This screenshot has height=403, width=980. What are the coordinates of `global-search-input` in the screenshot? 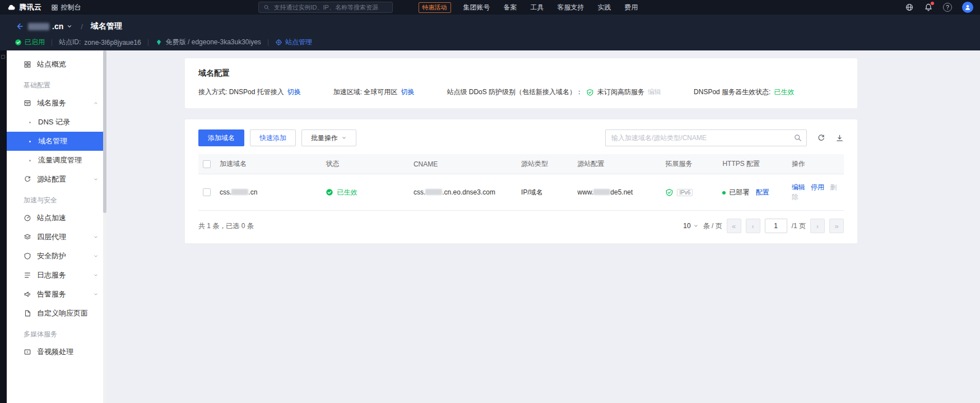 It's located at (331, 7).